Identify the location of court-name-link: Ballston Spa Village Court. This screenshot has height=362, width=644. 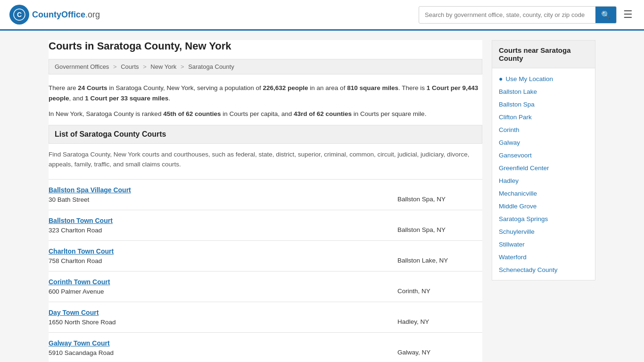
(90, 190).